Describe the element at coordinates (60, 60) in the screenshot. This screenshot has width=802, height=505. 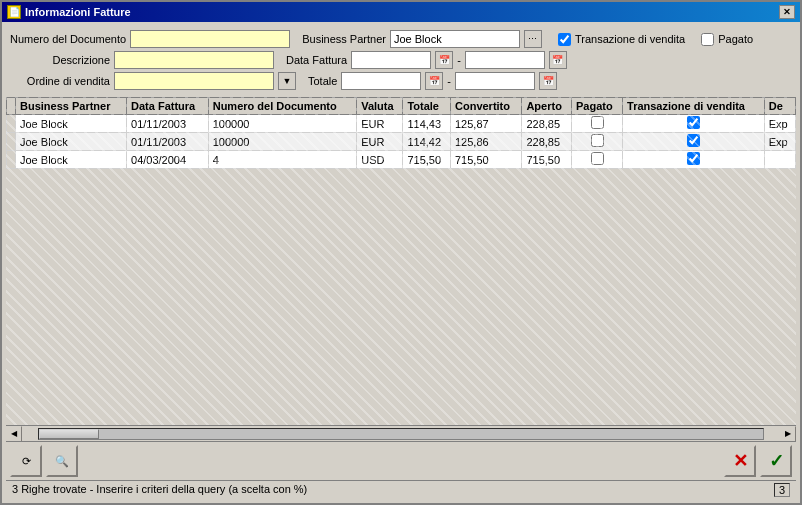
I see `descrizione-label: Descrizione` at that location.